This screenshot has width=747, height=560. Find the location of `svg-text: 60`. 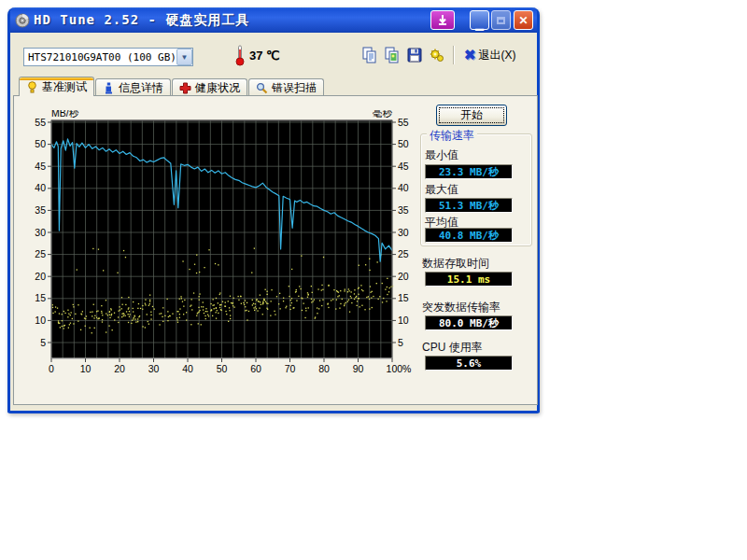

svg-text: 60 is located at coordinates (256, 369).